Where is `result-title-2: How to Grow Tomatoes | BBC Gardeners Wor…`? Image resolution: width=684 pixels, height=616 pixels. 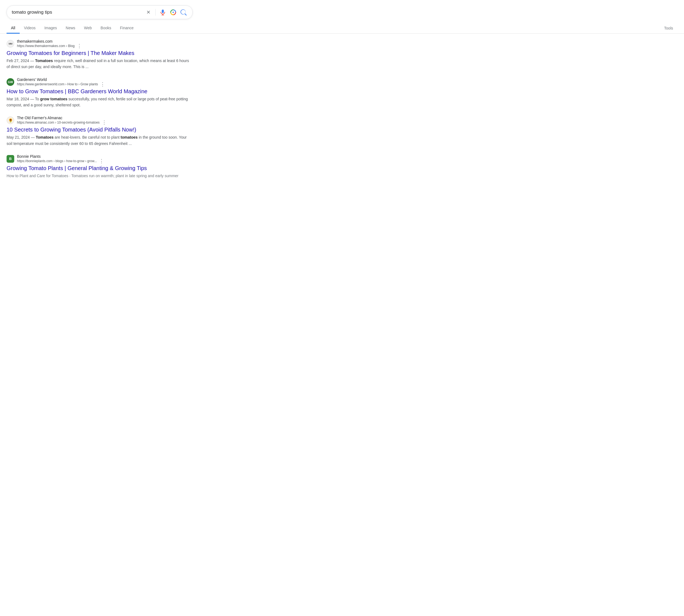
result-title-2: How to Grow Tomatoes | BBC Gardeners Wor… is located at coordinates (98, 91).